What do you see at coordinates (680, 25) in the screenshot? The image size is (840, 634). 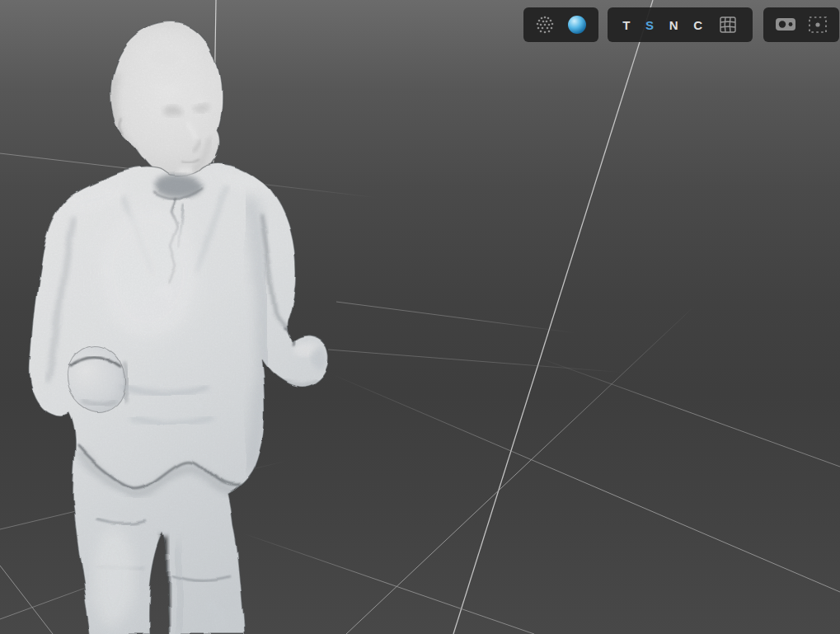 I see `toolbar-map-toggles: T S N C` at bounding box center [680, 25].